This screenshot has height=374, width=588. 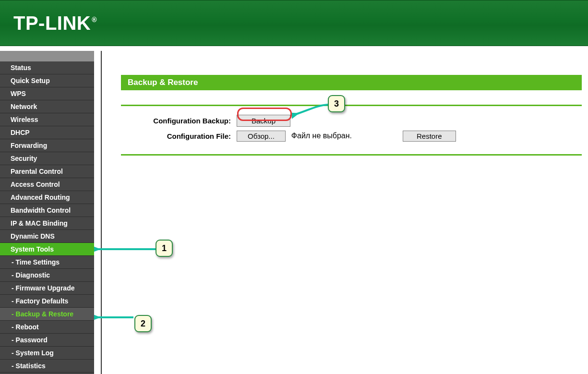 I want to click on page-title: Backup & Restore, so click(x=351, y=83).